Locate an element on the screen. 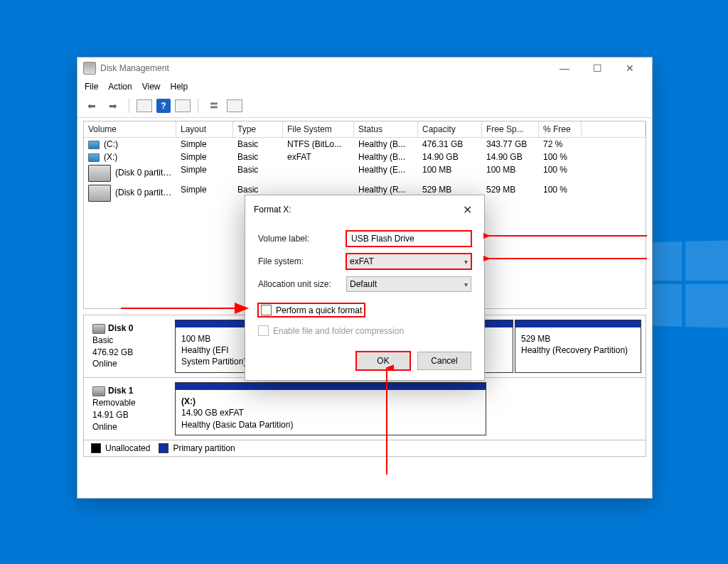 This screenshot has height=564, width=728. menu-file: File is located at coordinates (91, 87).